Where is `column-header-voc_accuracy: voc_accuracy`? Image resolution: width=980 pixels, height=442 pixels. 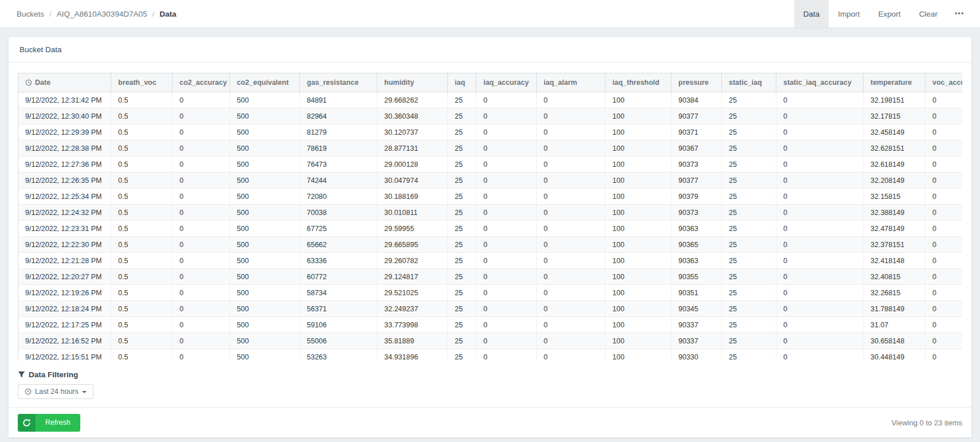 column-header-voc_accuracy: voc_accuracy is located at coordinates (944, 83).